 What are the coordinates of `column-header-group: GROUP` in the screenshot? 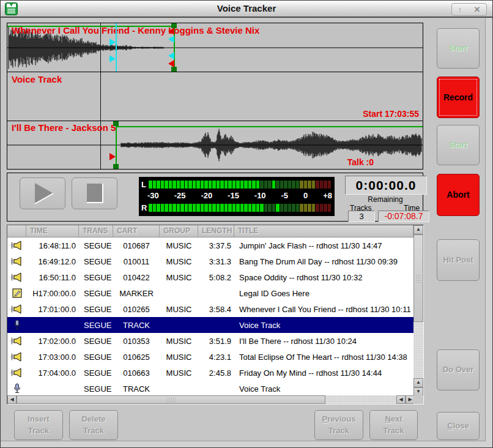 It's located at (179, 231).